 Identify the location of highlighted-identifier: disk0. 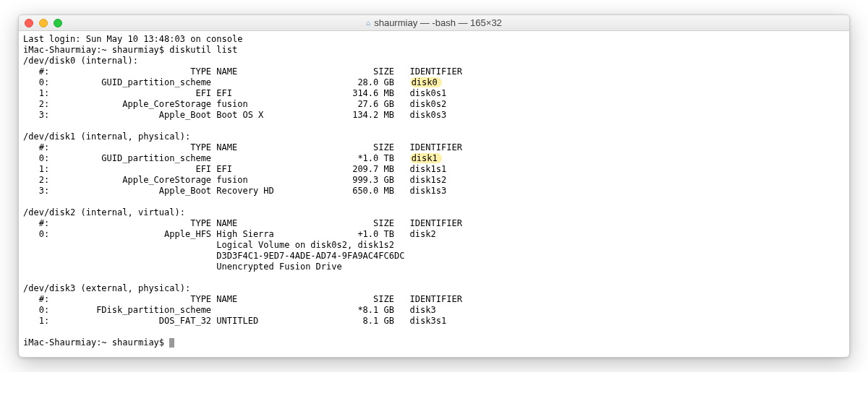
(426, 82).